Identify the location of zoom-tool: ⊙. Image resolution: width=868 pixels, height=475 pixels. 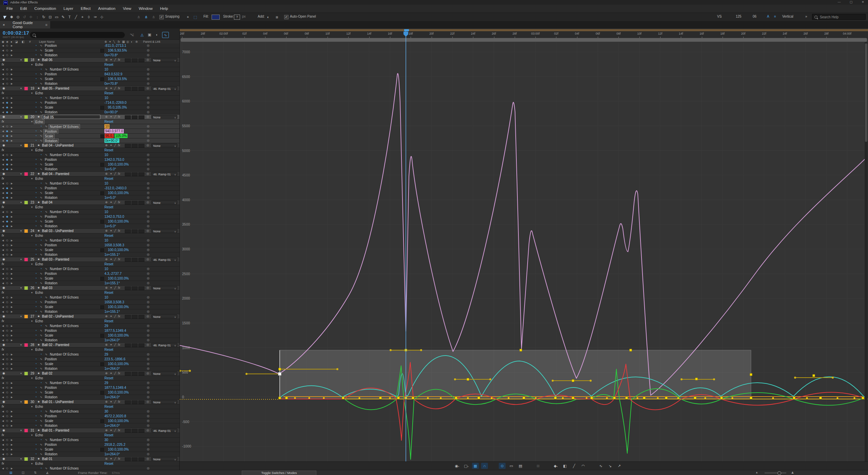
(18, 17).